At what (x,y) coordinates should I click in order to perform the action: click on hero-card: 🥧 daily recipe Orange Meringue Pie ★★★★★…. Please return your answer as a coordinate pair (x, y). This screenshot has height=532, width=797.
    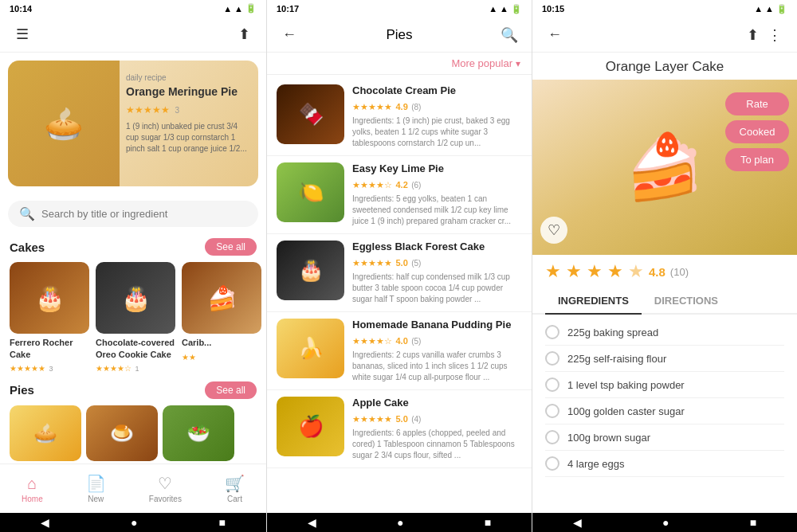
    Looking at the image, I should click on (133, 124).